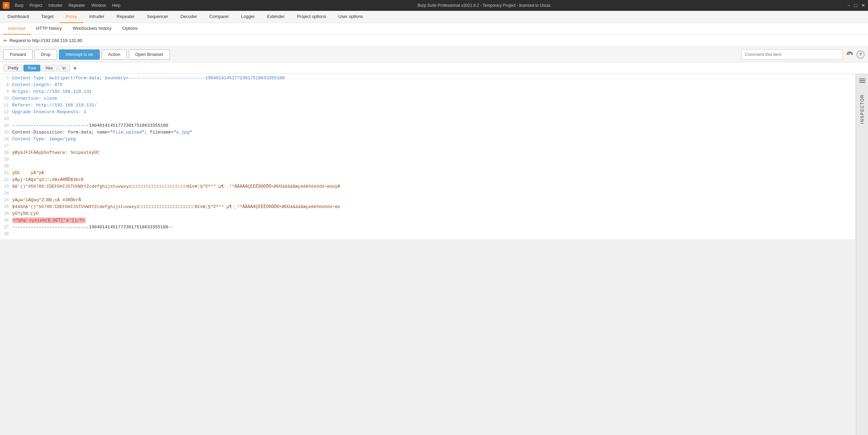  Describe the element at coordinates (428, 92) in the screenshot. I see `table-row: 9 Origin: http://192.168.119.131` at that location.